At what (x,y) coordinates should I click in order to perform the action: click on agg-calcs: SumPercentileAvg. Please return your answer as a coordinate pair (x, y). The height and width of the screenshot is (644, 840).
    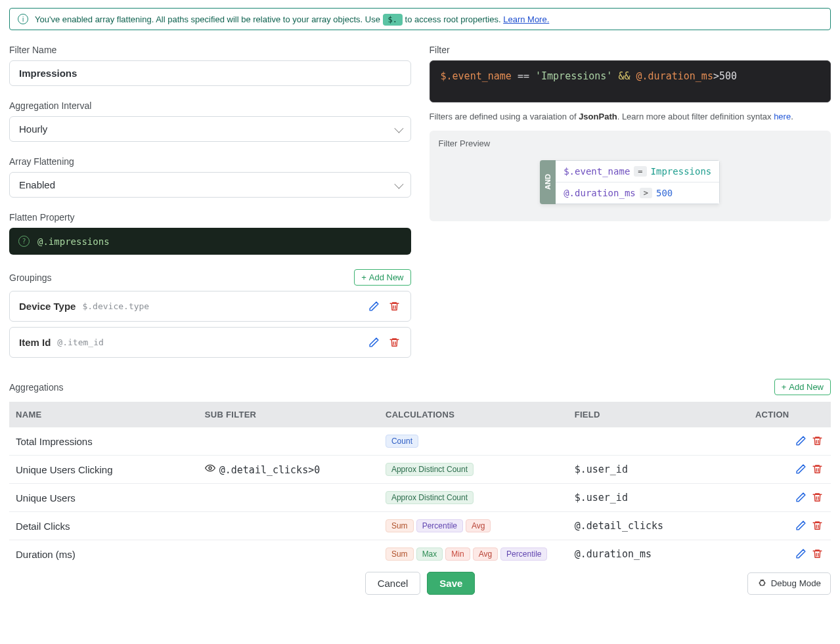
    Looking at the image, I should click on (474, 526).